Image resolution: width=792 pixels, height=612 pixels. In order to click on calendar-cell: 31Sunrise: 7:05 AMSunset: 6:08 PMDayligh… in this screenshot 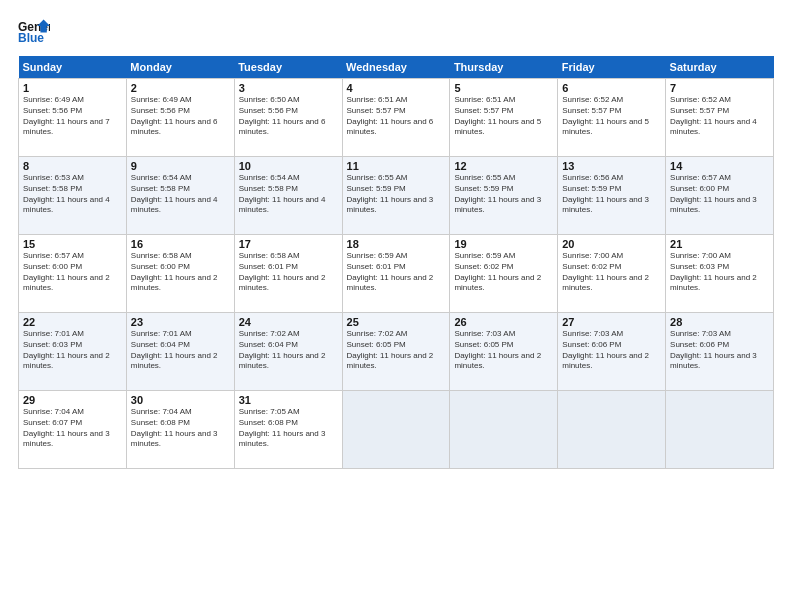, I will do `click(288, 430)`.